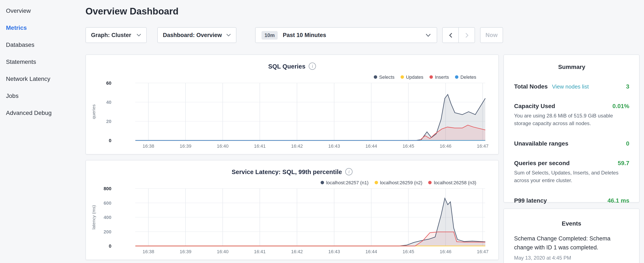  Describe the element at coordinates (624, 163) in the screenshot. I see `stat-value: 59.7` at that location.